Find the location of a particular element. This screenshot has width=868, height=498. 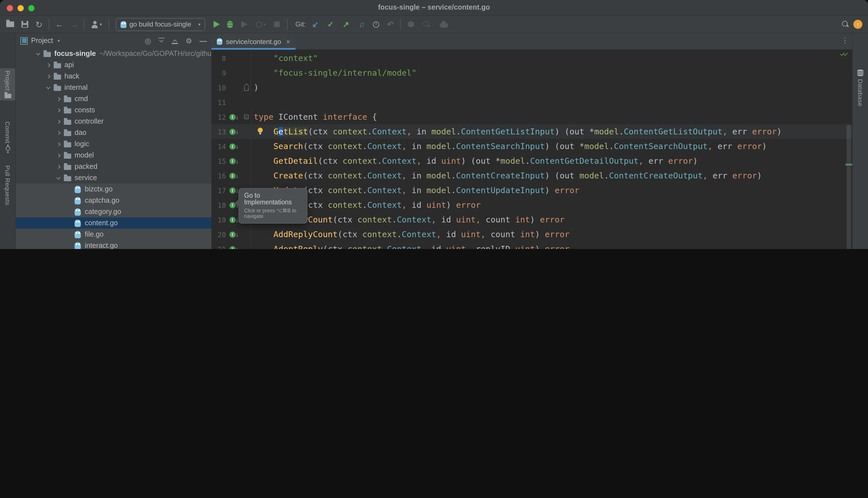

tree-row-logic: logic is located at coordinates (114, 144).